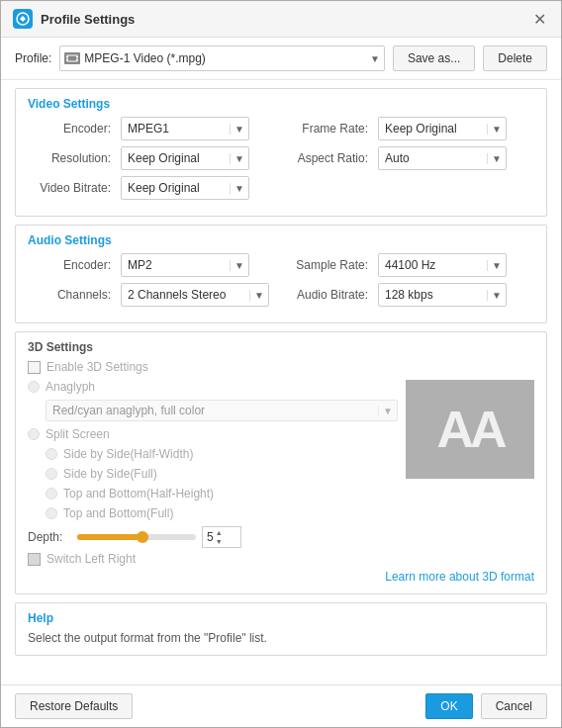  Describe the element at coordinates (410, 283) in the screenshot. I see `audio-right-col: Sample Rate: 44100 Hz ▼ Audio Bitrate: 1…` at that location.